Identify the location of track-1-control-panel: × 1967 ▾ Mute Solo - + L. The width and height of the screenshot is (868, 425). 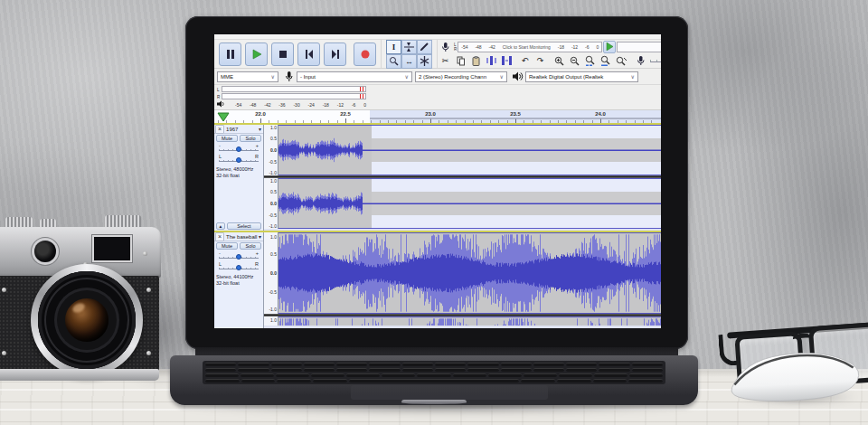
(239, 177).